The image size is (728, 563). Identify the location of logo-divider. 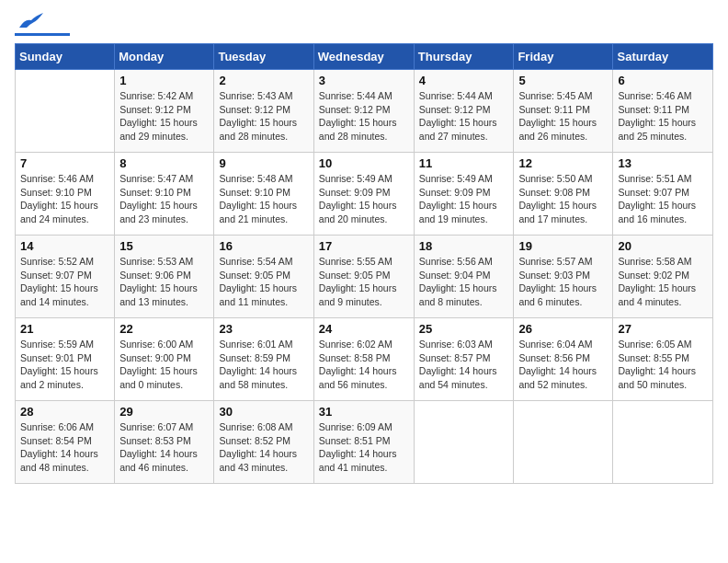
(42, 35).